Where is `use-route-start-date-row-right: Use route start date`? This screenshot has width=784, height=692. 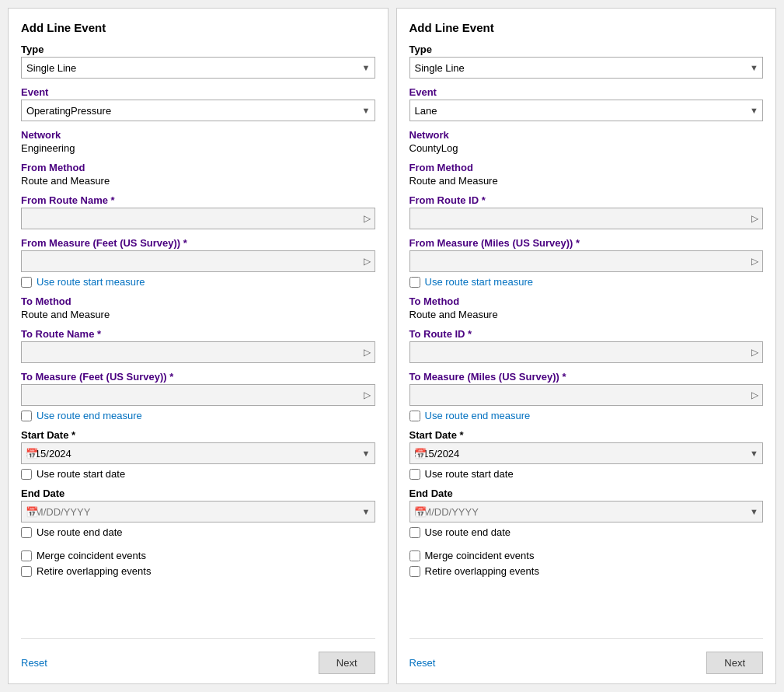
use-route-start-date-row-right: Use route start date is located at coordinates (587, 474).